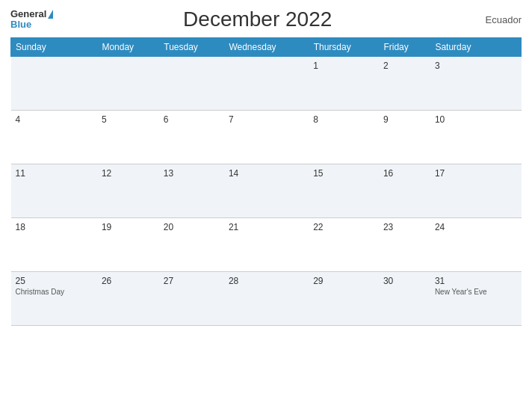  I want to click on day-number: 24, so click(476, 227).